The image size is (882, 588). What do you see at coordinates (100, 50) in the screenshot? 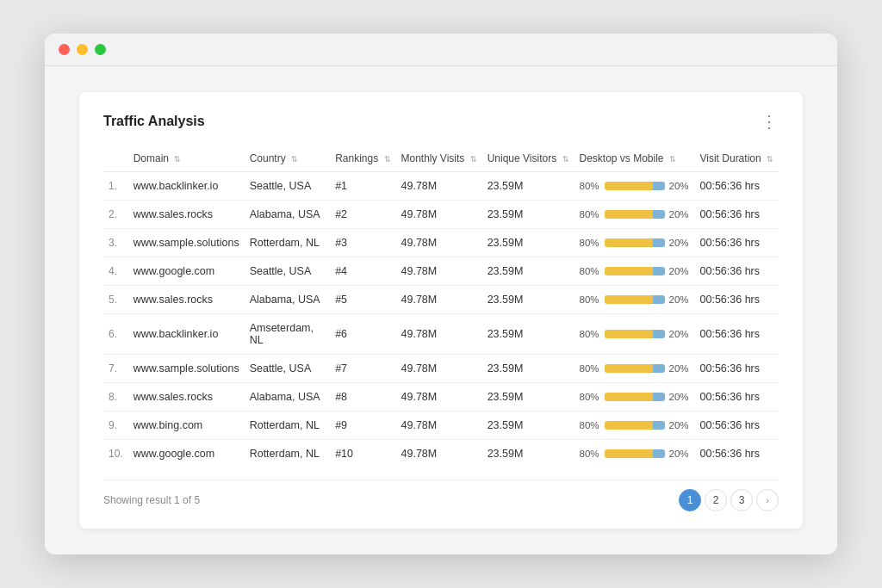
I see `maximize-button` at bounding box center [100, 50].